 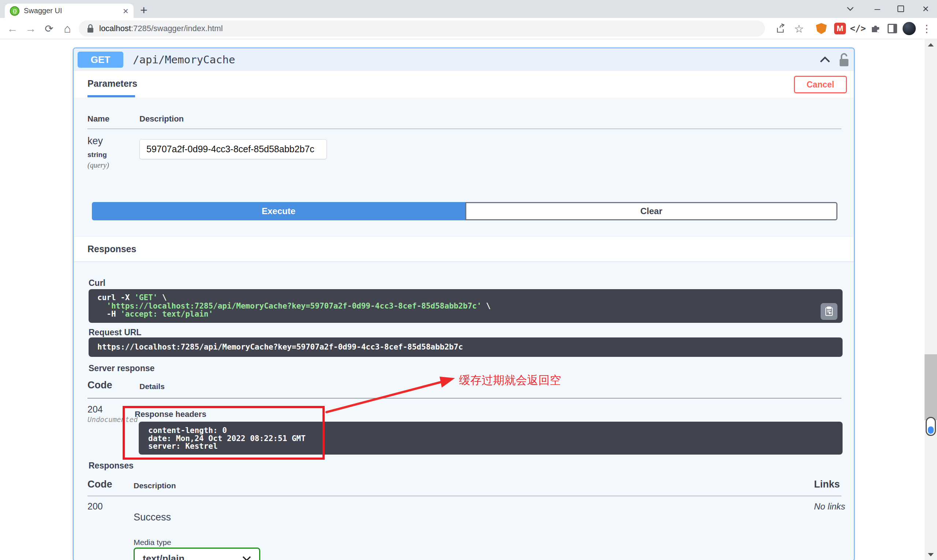 What do you see at coordinates (931, 300) in the screenshot?
I see `page-scrollbar` at bounding box center [931, 300].